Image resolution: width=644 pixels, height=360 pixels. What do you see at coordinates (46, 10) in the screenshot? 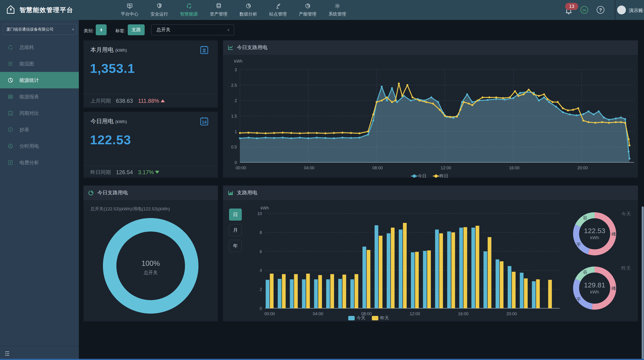
I see `app-title: 智慧能效管理平台` at bounding box center [46, 10].